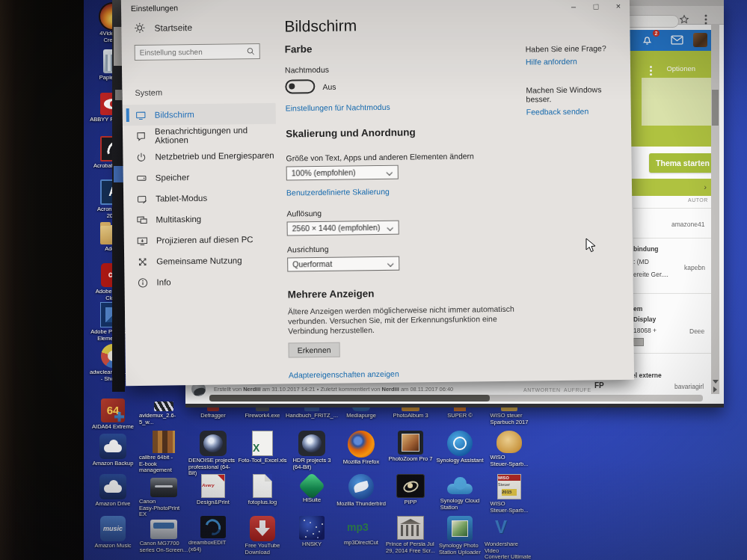  I want to click on desktop-shortcut: Mozilla Firefox, so click(361, 454).